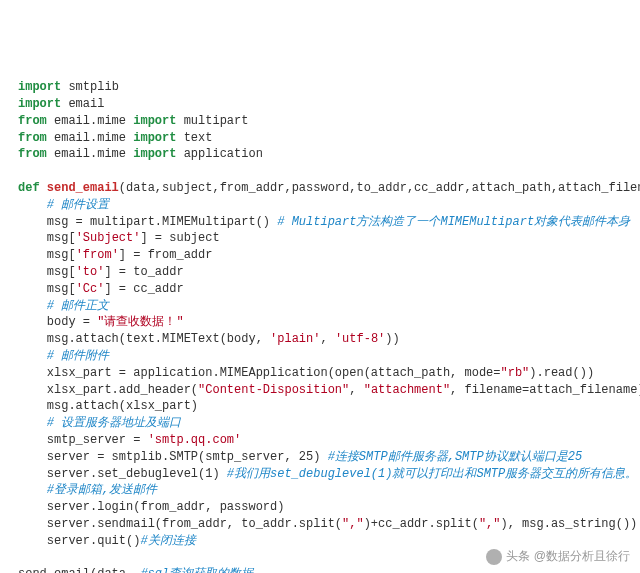 This screenshot has width=640, height=573. Describe the element at coordinates (324, 222) in the screenshot. I see `line-8: msg = multipart.MIMEMultipart() # Multip…` at that location.